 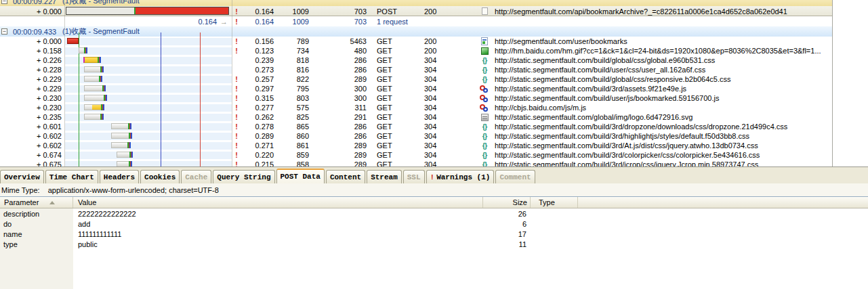 What do you see at coordinates (295, 164) in the screenshot?
I see `bytes-sent: 858` at bounding box center [295, 164].